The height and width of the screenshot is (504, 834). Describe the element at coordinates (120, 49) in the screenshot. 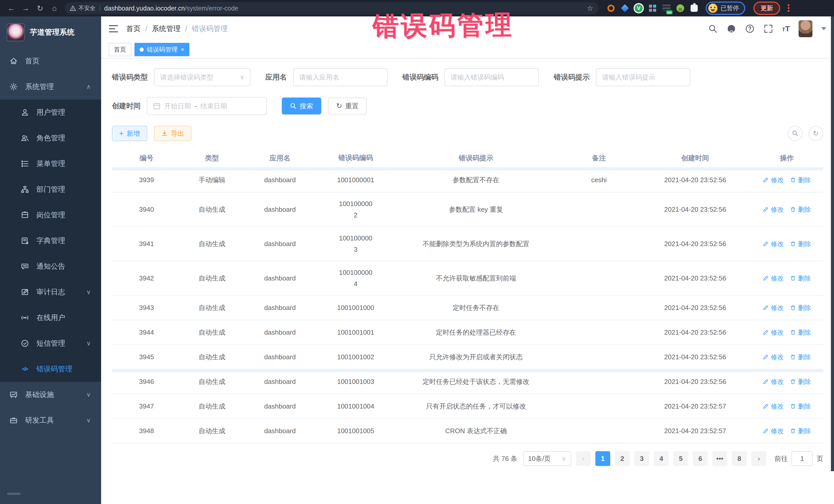

I see `tag-item: 首页` at that location.